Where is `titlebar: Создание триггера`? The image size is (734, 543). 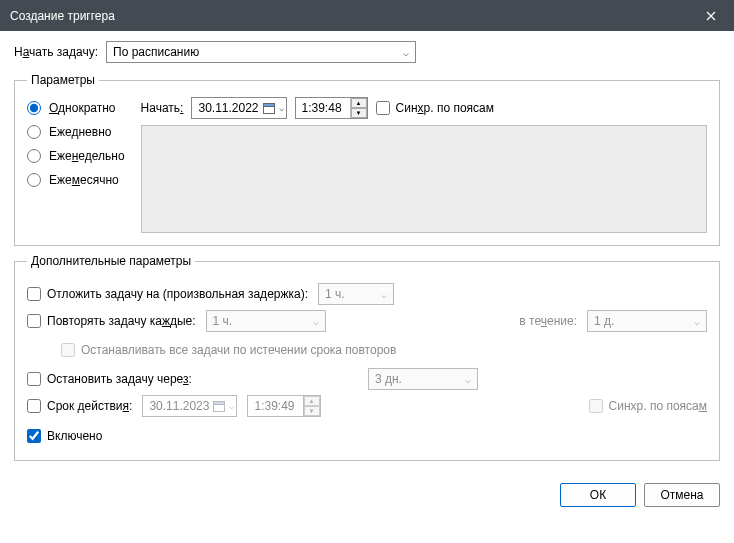
titlebar: Создание триггера is located at coordinates (367, 16).